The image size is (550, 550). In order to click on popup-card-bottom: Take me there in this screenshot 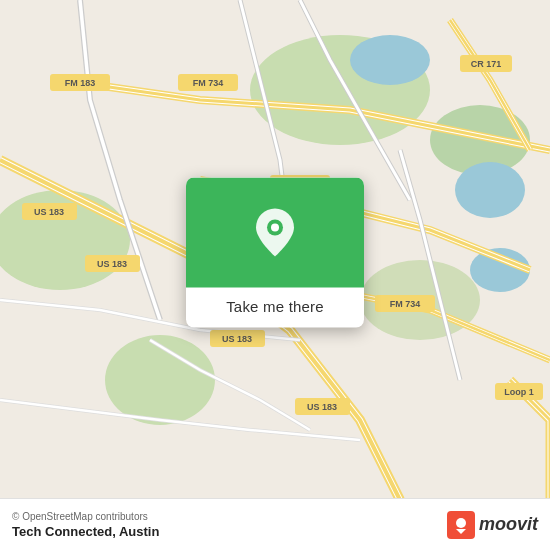, I will do `click(275, 308)`.